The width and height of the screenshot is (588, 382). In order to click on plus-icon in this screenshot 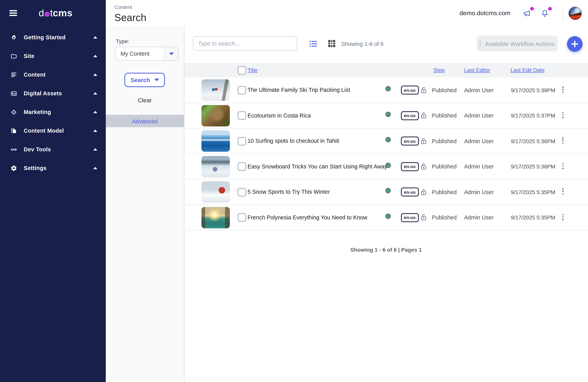, I will do `click(575, 44)`.